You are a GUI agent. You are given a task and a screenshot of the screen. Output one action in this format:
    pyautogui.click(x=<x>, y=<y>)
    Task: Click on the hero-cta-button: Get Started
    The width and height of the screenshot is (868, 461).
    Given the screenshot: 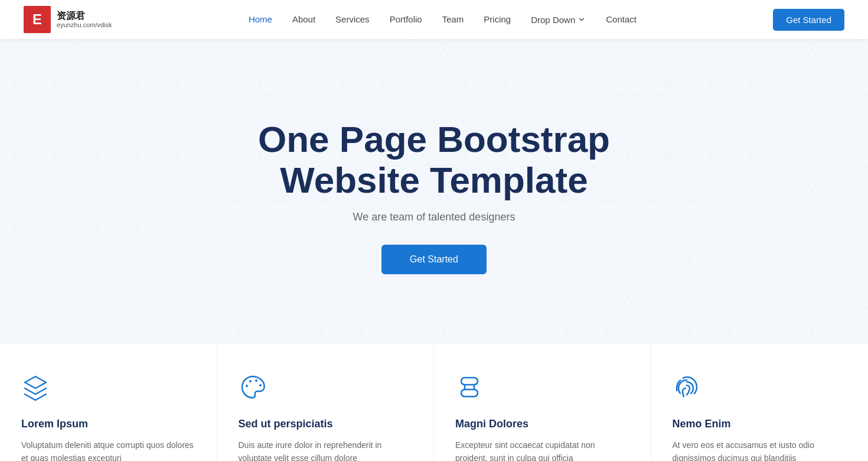 What is the action you would take?
    pyautogui.click(x=434, y=259)
    